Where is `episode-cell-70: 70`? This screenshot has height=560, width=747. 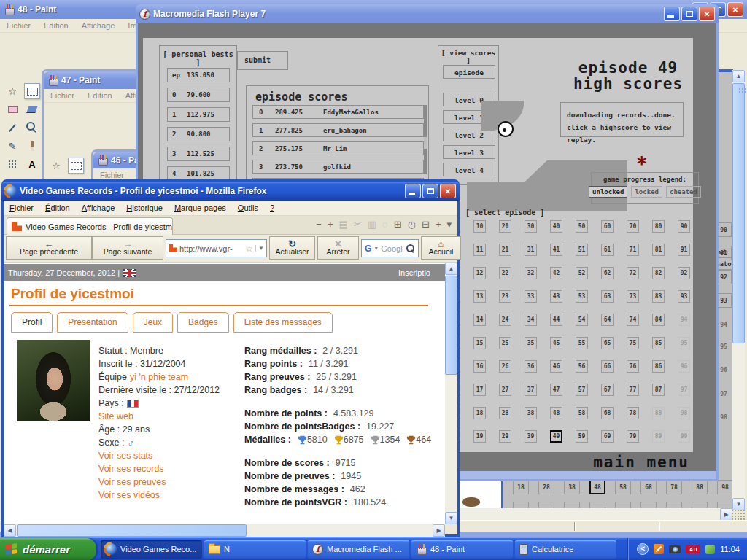 episode-cell-70: 70 is located at coordinates (633, 226).